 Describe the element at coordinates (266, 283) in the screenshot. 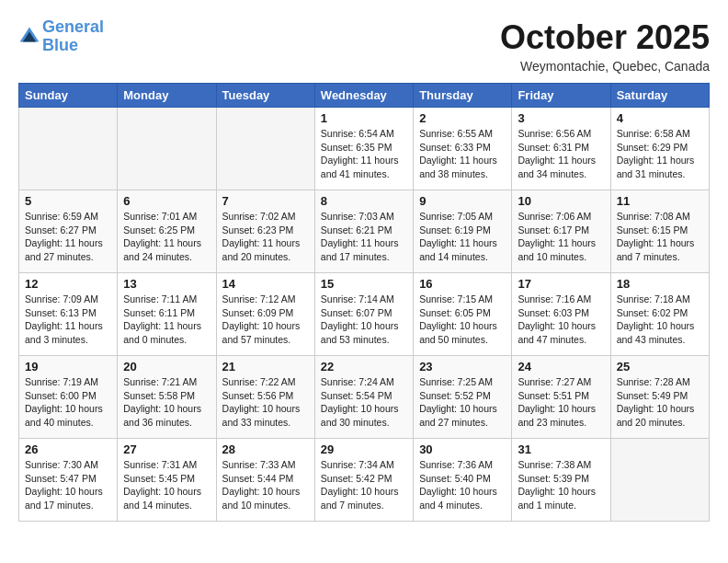

I see `day-number: 14` at that location.